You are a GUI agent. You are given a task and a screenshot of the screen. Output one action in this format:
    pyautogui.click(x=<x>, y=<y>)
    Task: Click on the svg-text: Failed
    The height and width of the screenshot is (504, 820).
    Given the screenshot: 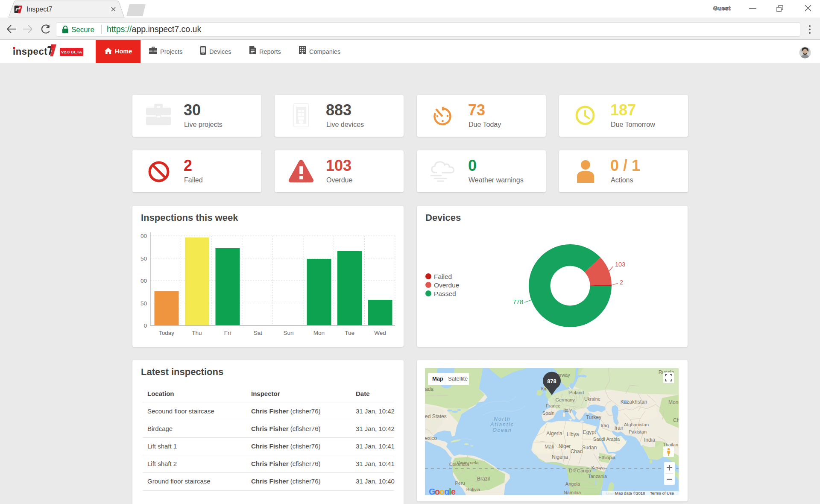 What is the action you would take?
    pyautogui.click(x=443, y=277)
    